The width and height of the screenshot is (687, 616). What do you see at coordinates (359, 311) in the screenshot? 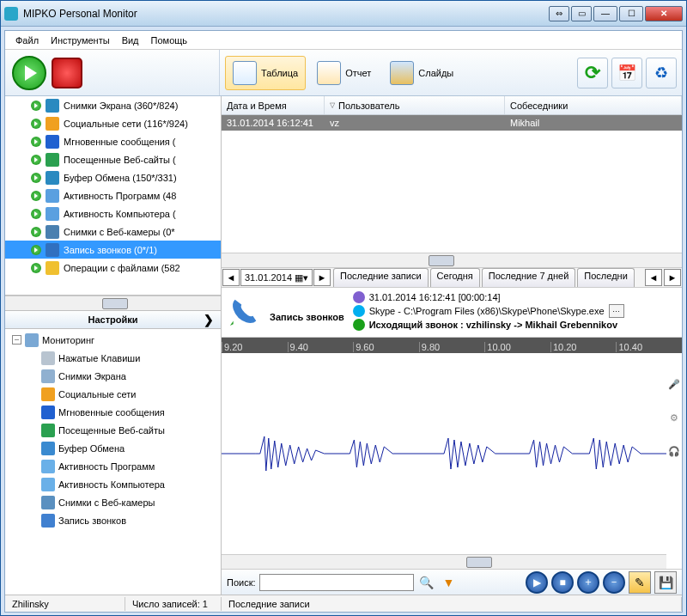
I see `skype-icon` at bounding box center [359, 311].